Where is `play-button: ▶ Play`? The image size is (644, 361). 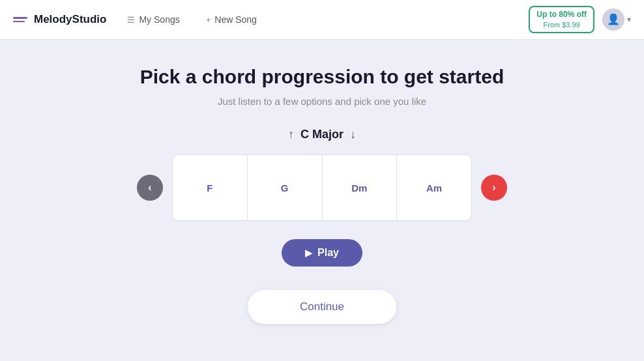
play-button: ▶ Play is located at coordinates (322, 253).